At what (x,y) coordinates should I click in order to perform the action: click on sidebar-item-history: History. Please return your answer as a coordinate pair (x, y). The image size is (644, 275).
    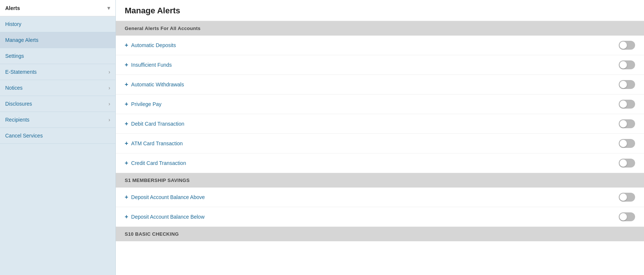
    Looking at the image, I should click on (58, 24).